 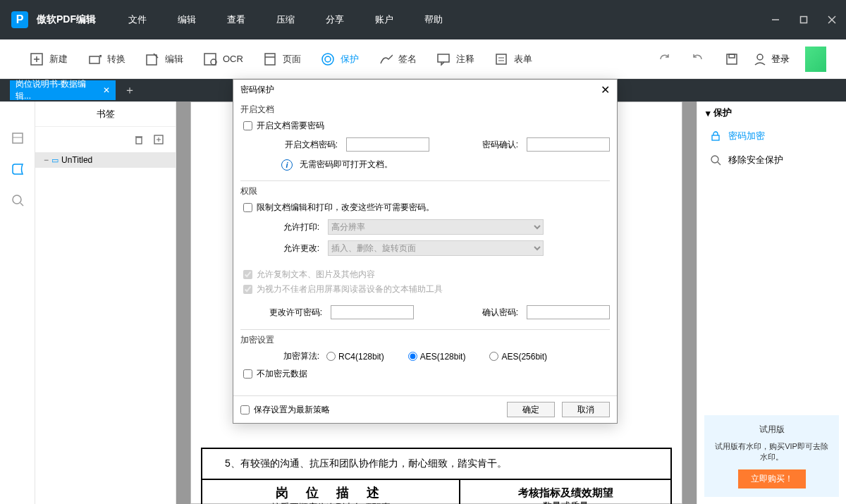 I want to click on window-maximize, so click(x=804, y=20).